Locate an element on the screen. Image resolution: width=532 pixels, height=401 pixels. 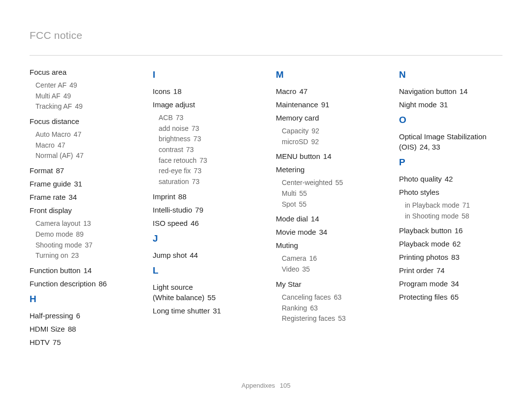
index-entry: HDMI Size88 is located at coordinates (81, 329).